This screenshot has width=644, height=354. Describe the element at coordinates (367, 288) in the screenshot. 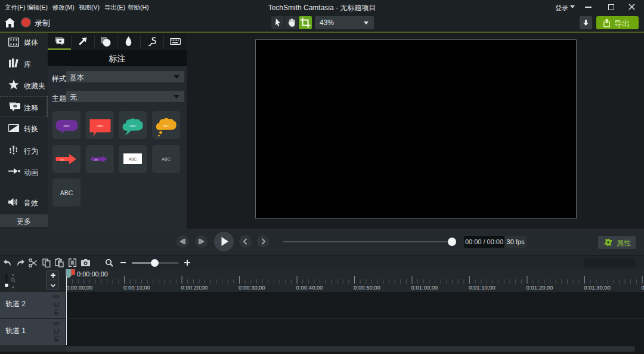

I see `svg-text: 0:00:50;00` at that location.